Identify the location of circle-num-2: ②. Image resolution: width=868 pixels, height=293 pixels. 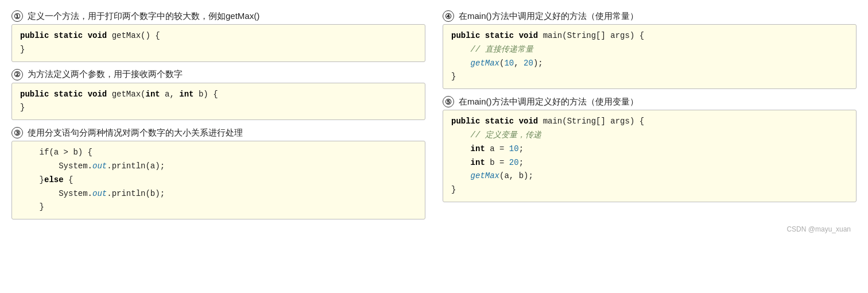
(17, 75).